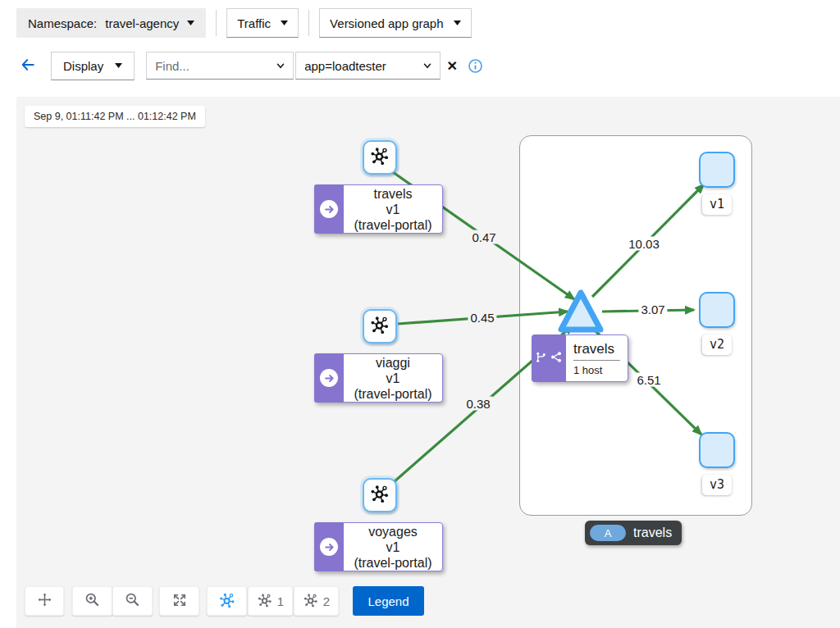 The height and width of the screenshot is (628, 840). I want to click on layout-1-button: 1, so click(271, 601).